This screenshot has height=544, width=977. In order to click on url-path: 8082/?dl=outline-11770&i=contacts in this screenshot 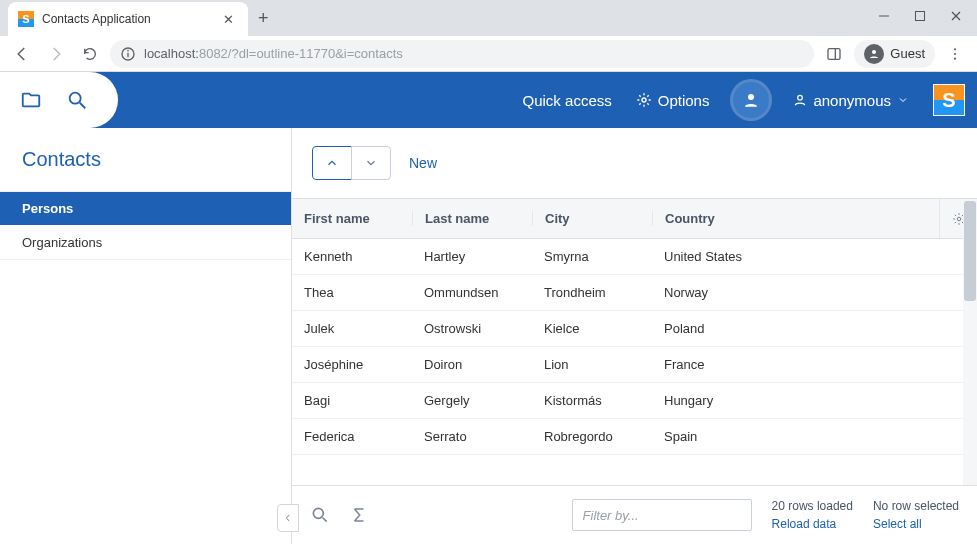, I will do `click(301, 54)`.